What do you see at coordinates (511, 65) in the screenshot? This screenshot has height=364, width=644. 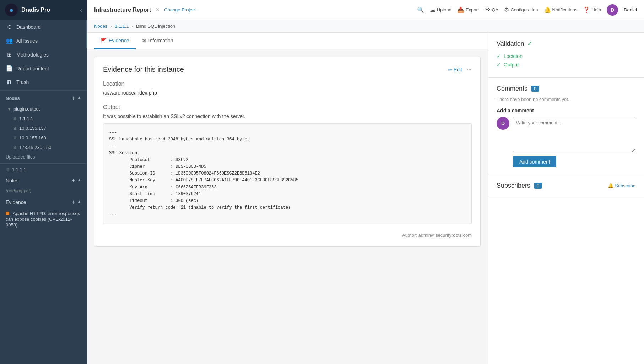 I see `validation-output-label: Output` at bounding box center [511, 65].